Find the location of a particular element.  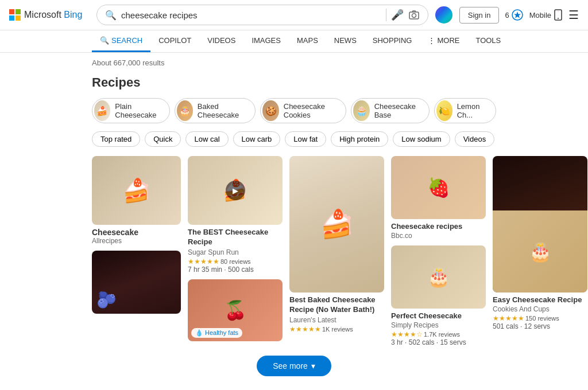

recipe-source-perfect: Simply Recipes is located at coordinates (439, 325).